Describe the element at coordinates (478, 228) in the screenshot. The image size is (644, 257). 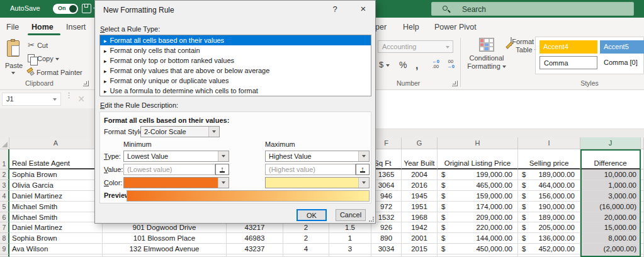
I see `cell-H7: $220,000.00` at that location.